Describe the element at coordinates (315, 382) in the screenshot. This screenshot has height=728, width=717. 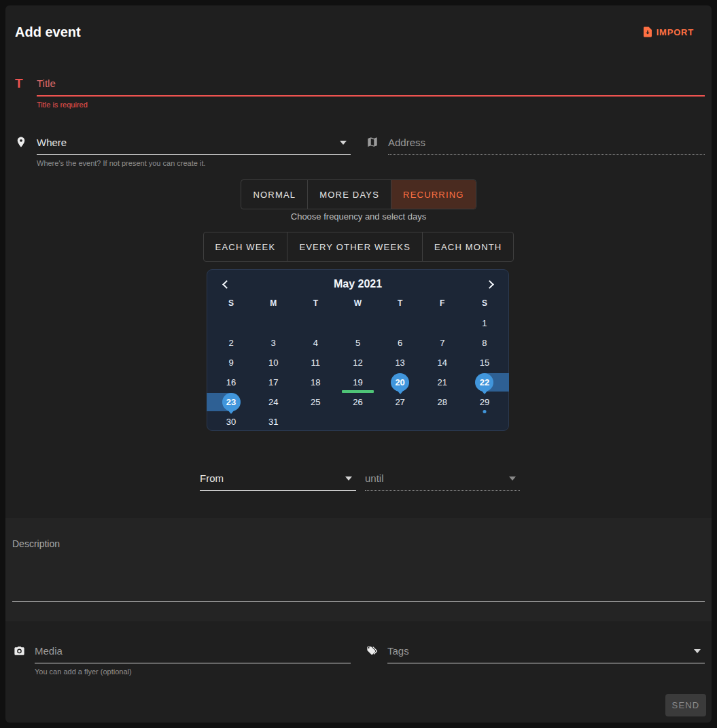
I see `day-number: 18` at that location.